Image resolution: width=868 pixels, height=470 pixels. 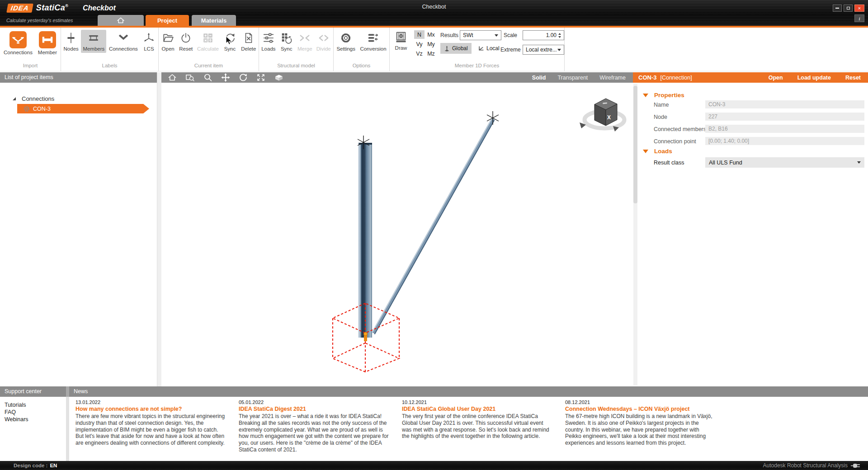 What do you see at coordinates (315, 402) in the screenshot?
I see `news-date: 05.01.2022` at bounding box center [315, 402].